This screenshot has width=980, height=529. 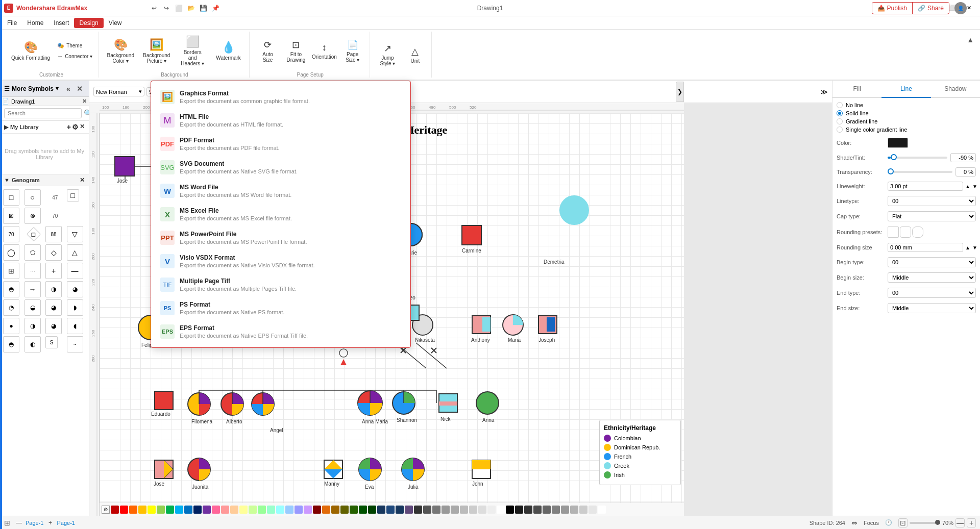 What do you see at coordinates (82, 180) in the screenshot?
I see `genogram-close-btn: ✕` at bounding box center [82, 180].